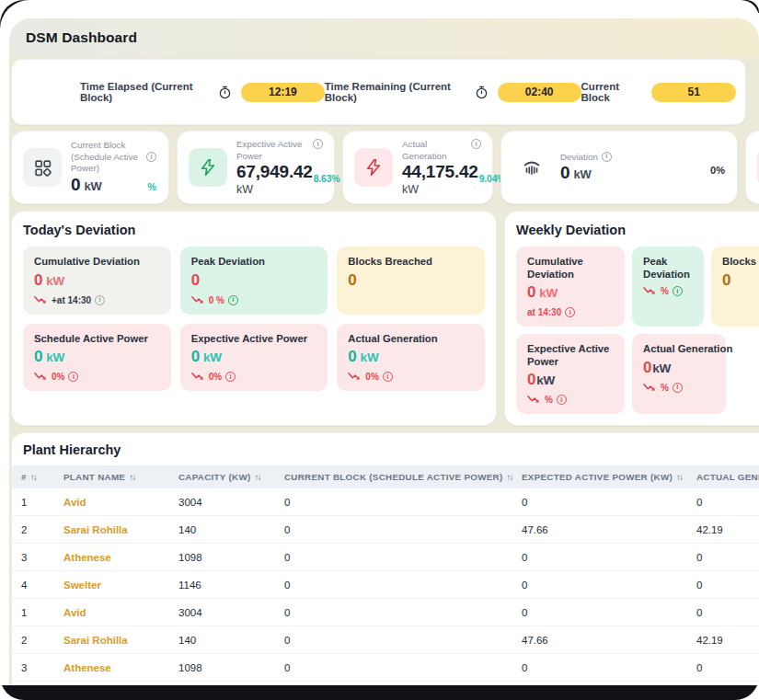 The height and width of the screenshot is (700, 759). I want to click on cumulative-deviation-card: Cumulative Deviation 0kW at 14:30, so click(570, 287).